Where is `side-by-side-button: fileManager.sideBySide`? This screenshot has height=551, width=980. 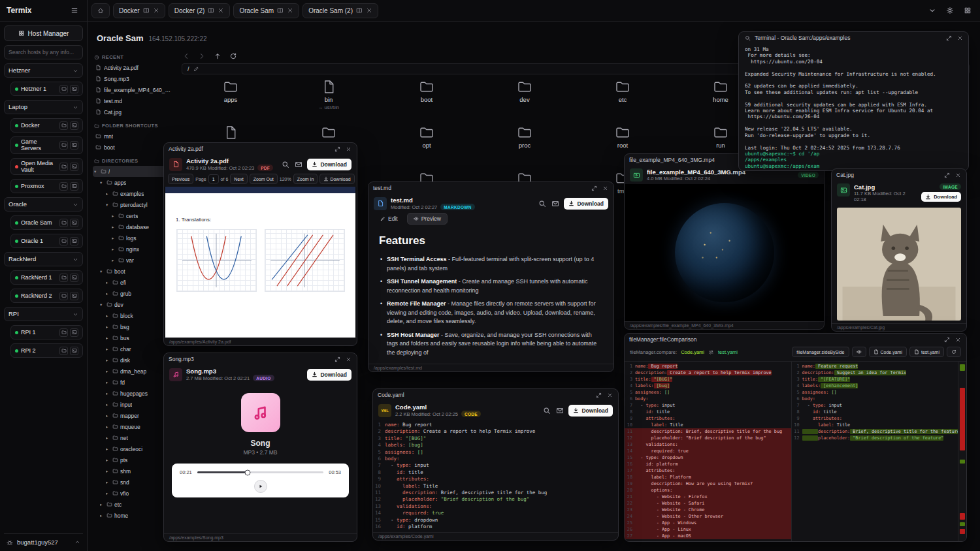 side-by-side-button: fileManager.sideBySide is located at coordinates (821, 352).